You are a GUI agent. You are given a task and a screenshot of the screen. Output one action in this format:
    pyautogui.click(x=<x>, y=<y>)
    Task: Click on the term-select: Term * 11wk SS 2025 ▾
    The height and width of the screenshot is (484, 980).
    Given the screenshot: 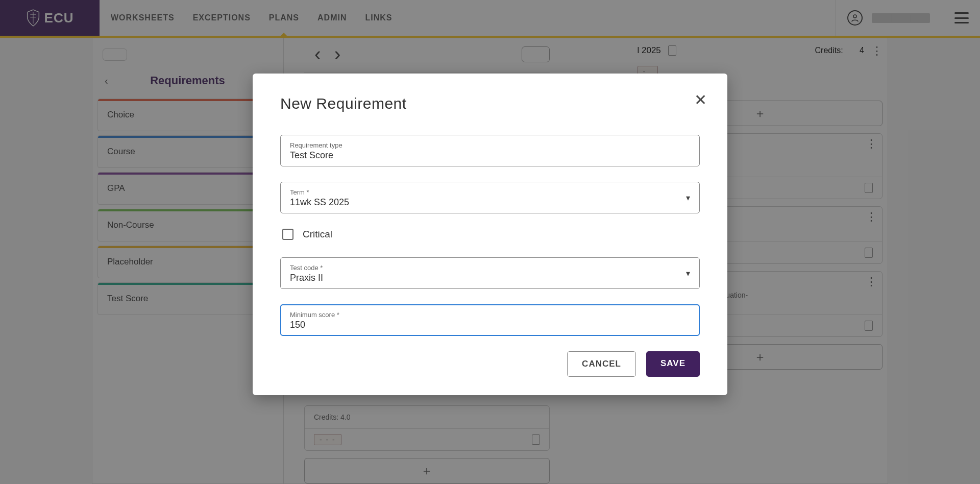 What is the action you would take?
    pyautogui.click(x=490, y=198)
    